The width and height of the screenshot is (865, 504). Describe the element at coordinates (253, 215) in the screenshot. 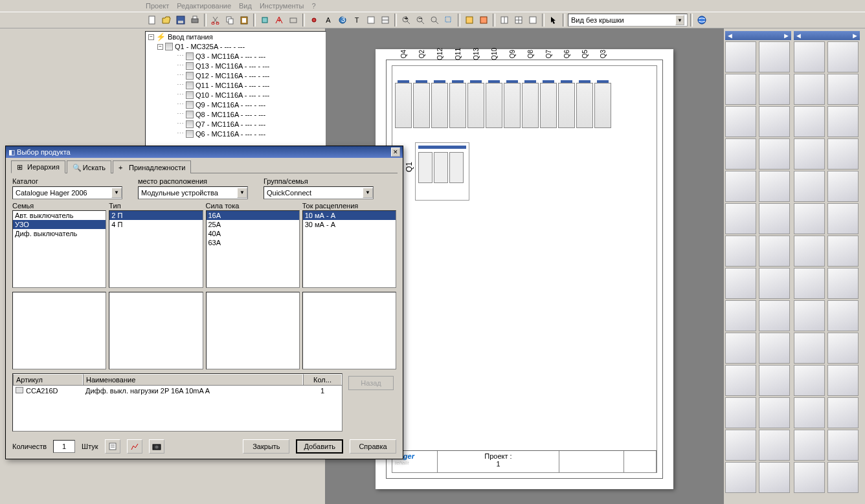

I see `list-item: 16A` at that location.